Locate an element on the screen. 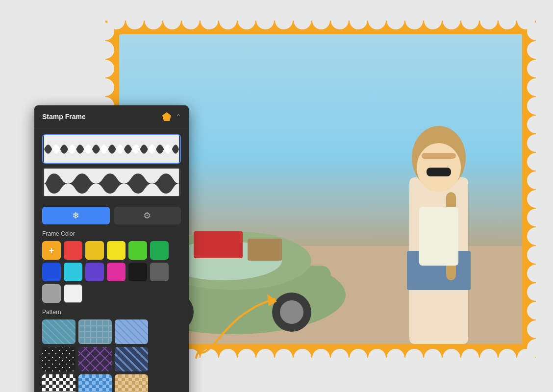 This screenshot has width=553, height=392. color-blue is located at coordinates (51, 272).